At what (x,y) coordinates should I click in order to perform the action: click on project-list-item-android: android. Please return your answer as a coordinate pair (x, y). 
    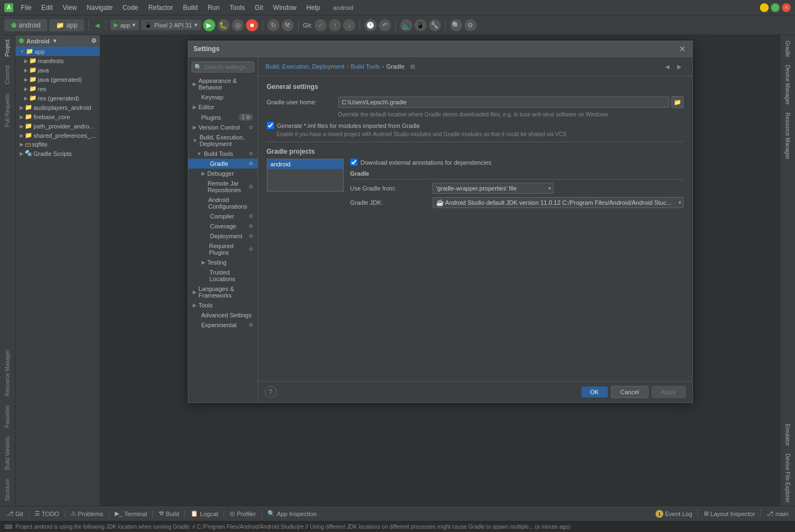
    Looking at the image, I should click on (305, 164).